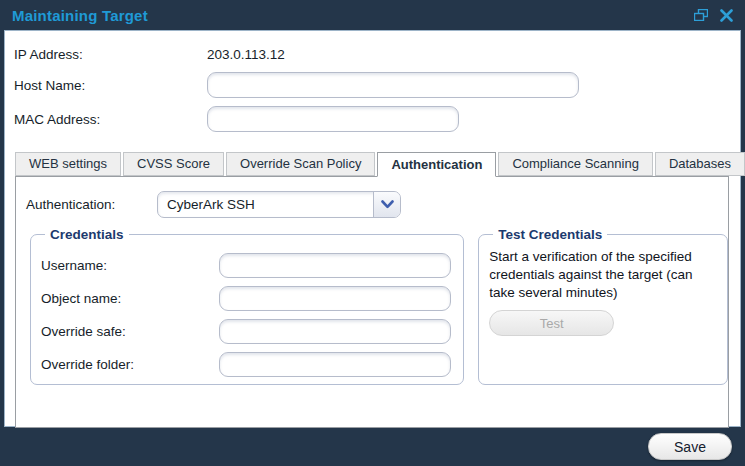 This screenshot has width=745, height=466. Describe the element at coordinates (110, 120) in the screenshot. I see `mac-address-label: MAC Address:` at that location.